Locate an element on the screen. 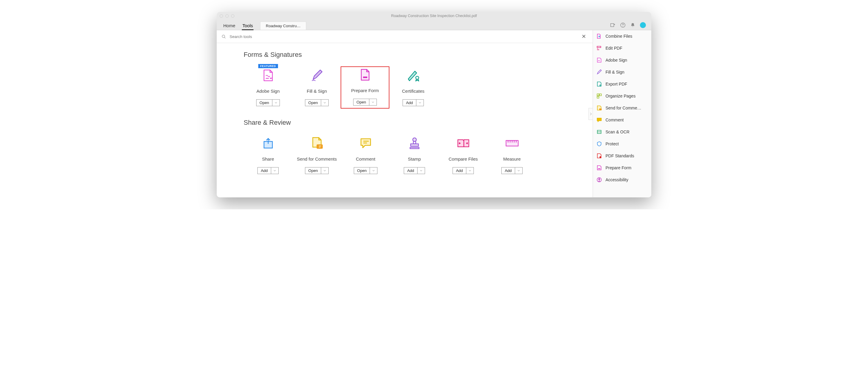  compare-action-main: Add is located at coordinates (460, 170).